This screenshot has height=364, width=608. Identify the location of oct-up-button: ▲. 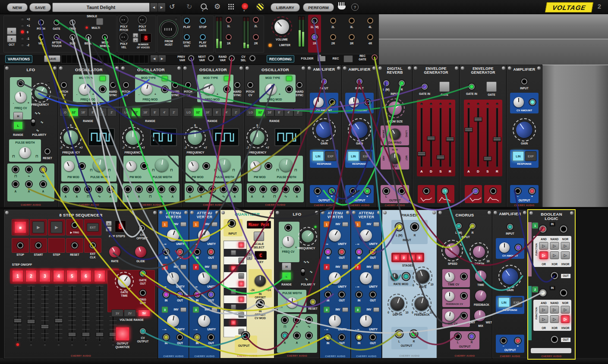
(12, 31).